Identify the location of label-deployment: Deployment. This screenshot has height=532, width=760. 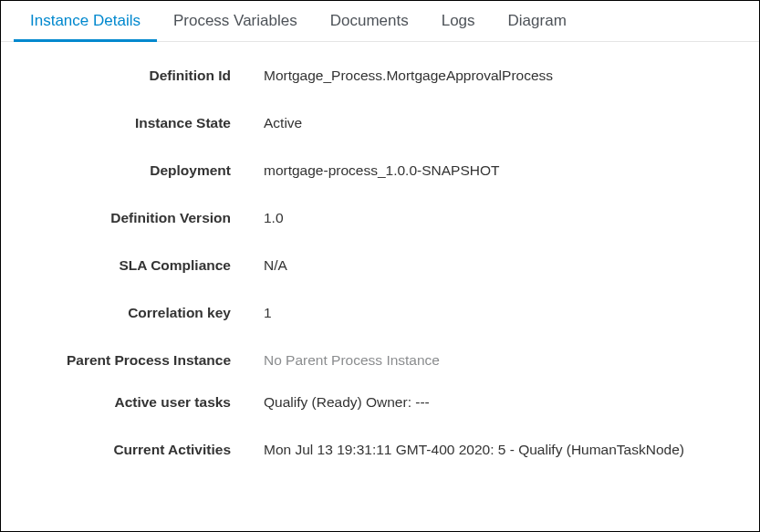
(143, 171).